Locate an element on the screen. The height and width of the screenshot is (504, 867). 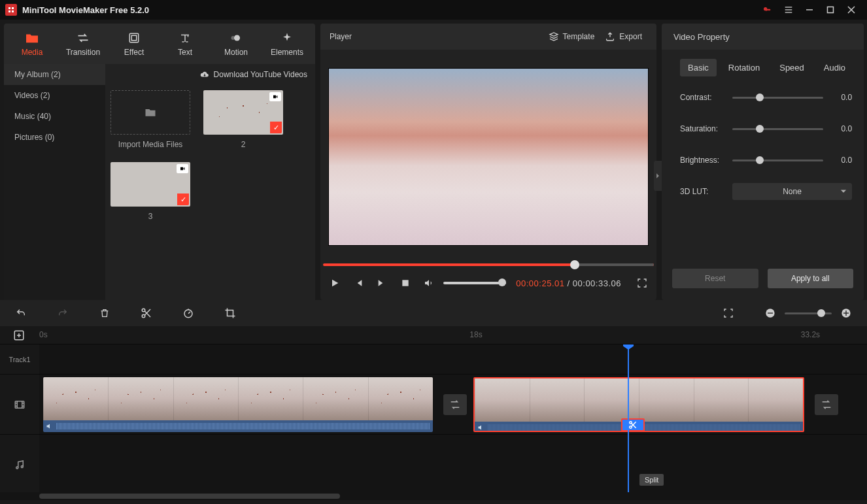
contrast-slider is located at coordinates (778, 98).